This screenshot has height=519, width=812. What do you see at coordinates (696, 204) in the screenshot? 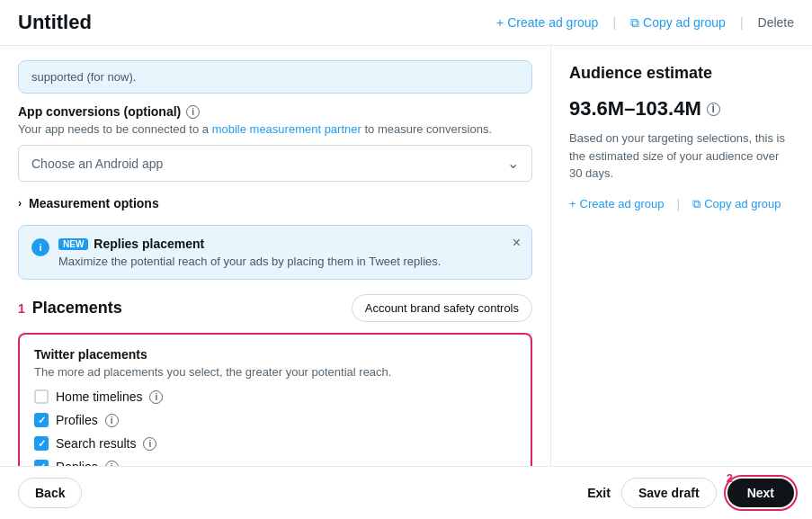
I see `copy-icon-right: ⧉` at bounding box center [696, 204].